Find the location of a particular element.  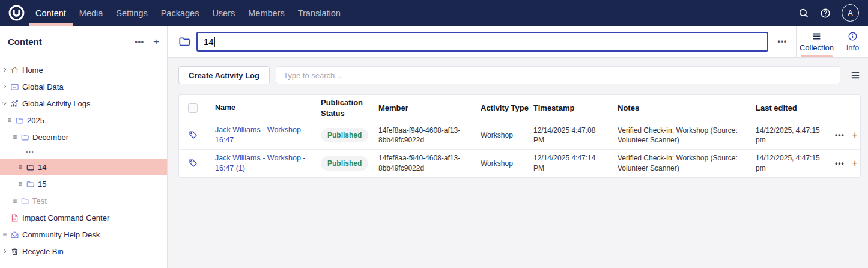

sidebar-title: Content is located at coordinates (25, 42).